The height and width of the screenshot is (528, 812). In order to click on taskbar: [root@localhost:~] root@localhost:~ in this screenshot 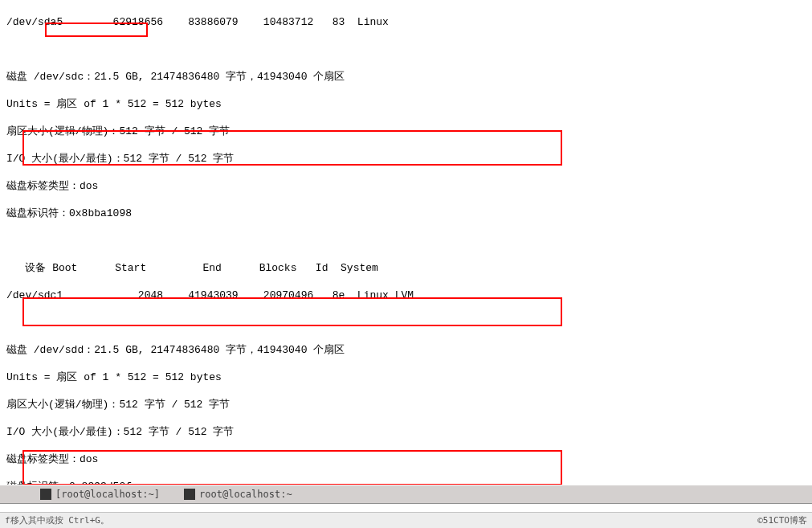, I will do `click(406, 494)`.